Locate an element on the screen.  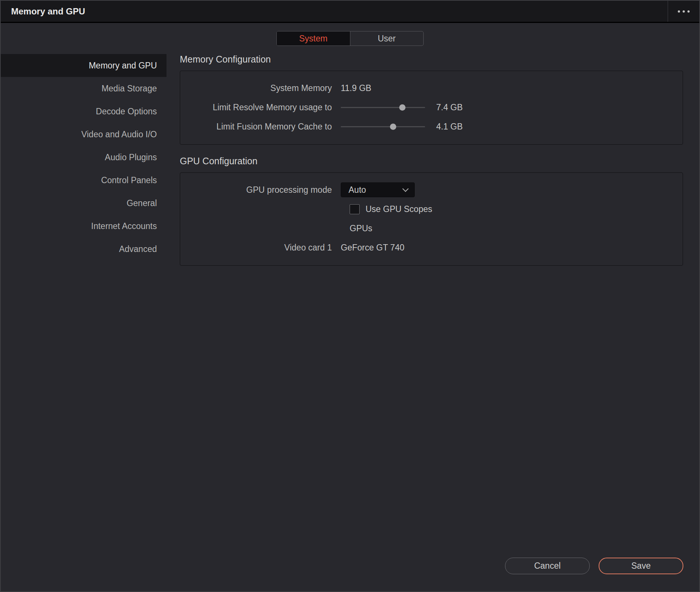
sidebar-item-general: General is located at coordinates (84, 203).